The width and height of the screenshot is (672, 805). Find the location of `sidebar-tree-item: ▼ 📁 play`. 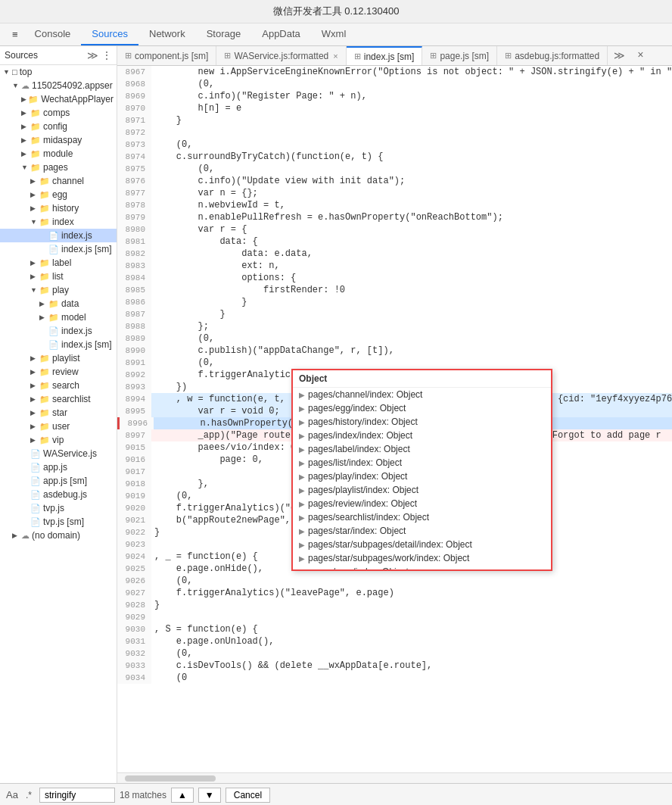

sidebar-tree-item: ▼ 📁 play is located at coordinates (58, 290).